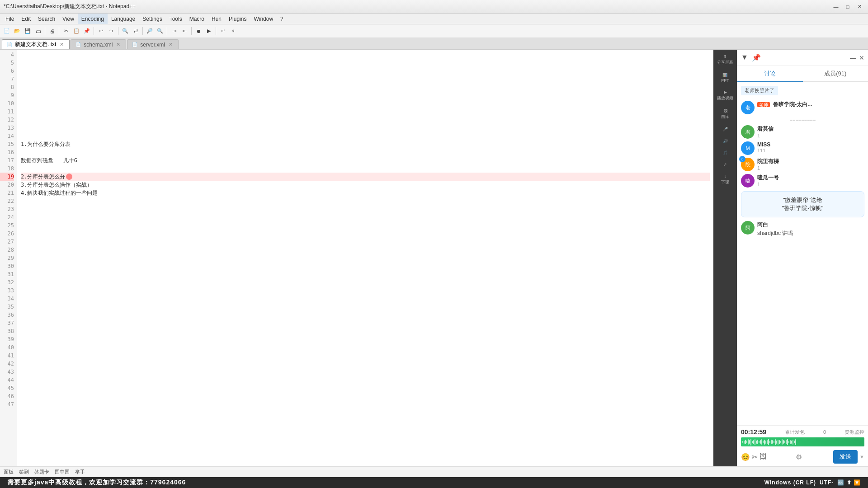 The width and height of the screenshot is (868, 488). I want to click on send-button: 发送, so click(845, 457).